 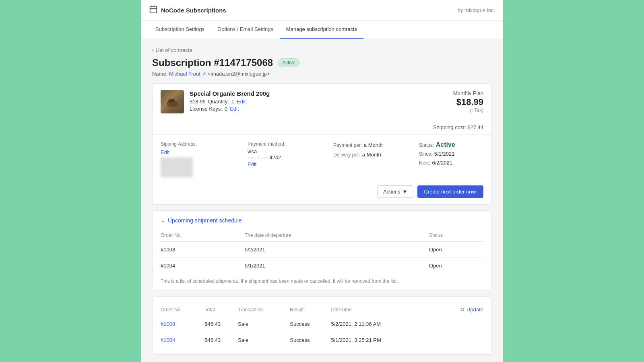 I want to click on chevron-down-icon: ⌄, so click(x=163, y=220).